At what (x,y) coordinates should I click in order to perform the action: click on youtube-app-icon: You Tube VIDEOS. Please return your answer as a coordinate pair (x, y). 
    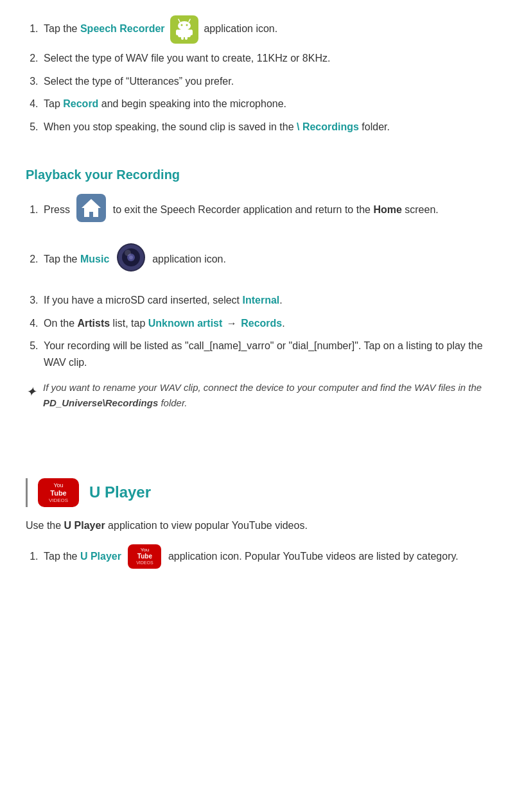
    Looking at the image, I should click on (144, 557).